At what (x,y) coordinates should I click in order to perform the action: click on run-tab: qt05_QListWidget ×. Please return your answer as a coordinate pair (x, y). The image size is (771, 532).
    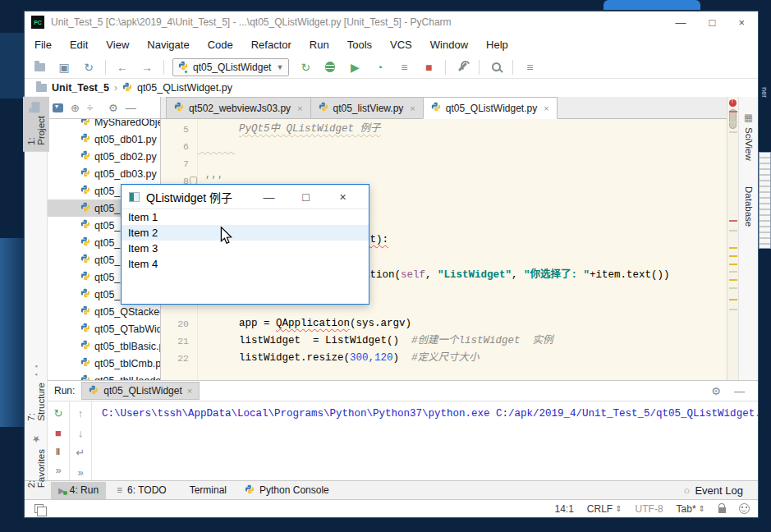
    Looking at the image, I should click on (140, 391).